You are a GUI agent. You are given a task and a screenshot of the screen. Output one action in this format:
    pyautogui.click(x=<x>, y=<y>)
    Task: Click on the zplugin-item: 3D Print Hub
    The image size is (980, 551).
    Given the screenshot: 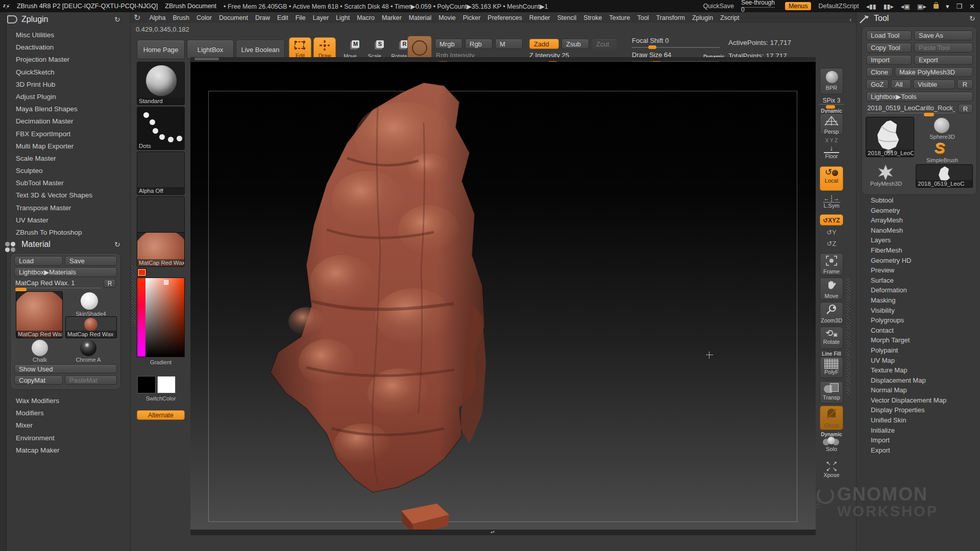 What is the action you would take?
    pyautogui.click(x=54, y=85)
    